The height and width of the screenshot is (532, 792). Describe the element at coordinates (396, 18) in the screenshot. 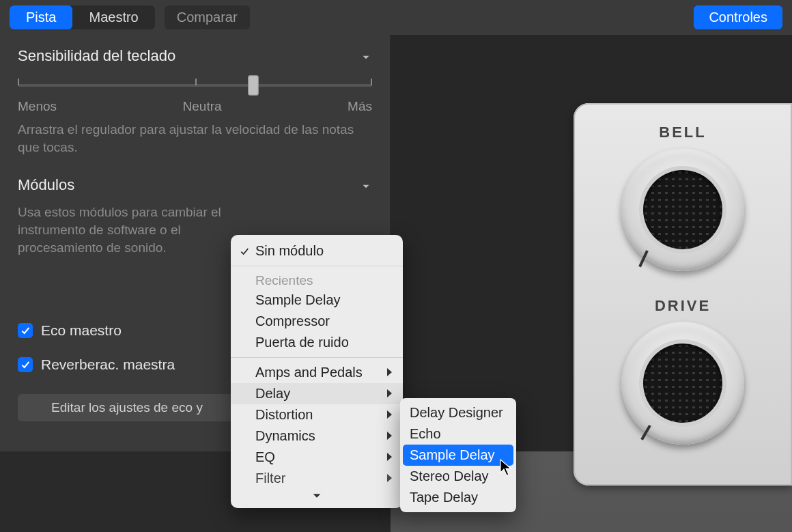

I see `top-toolbar: Pista Maestro Comparar Controles` at that location.